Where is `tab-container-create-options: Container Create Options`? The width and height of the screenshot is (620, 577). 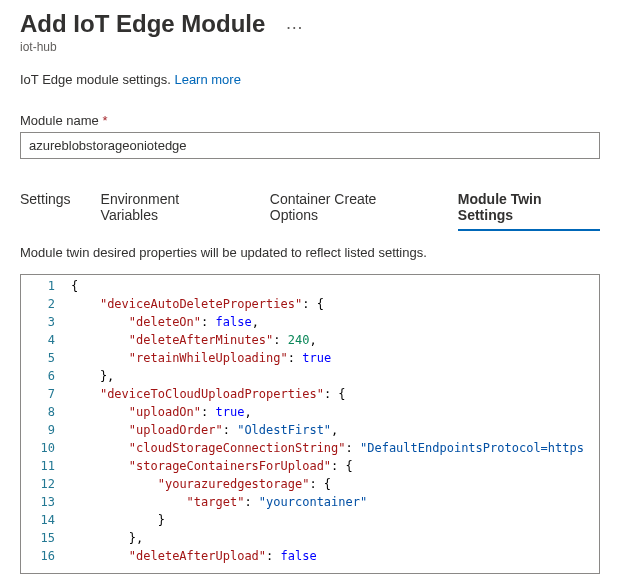 tab-container-create-options: Container Create Options is located at coordinates (349, 209).